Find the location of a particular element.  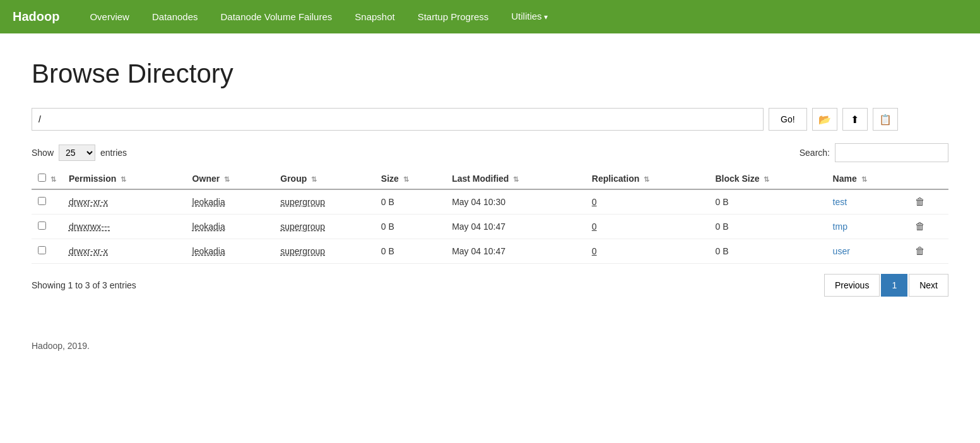

sort-icon-block-size: ⇅ is located at coordinates (766, 179).